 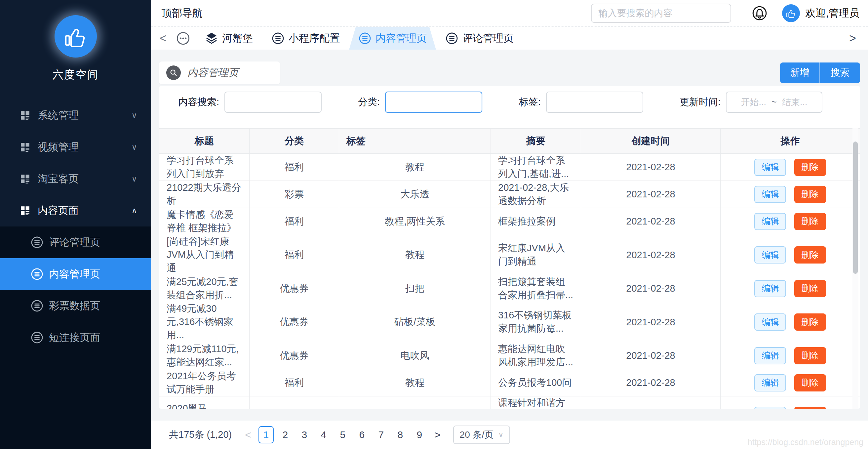 I want to click on page-number: 3, so click(x=305, y=435).